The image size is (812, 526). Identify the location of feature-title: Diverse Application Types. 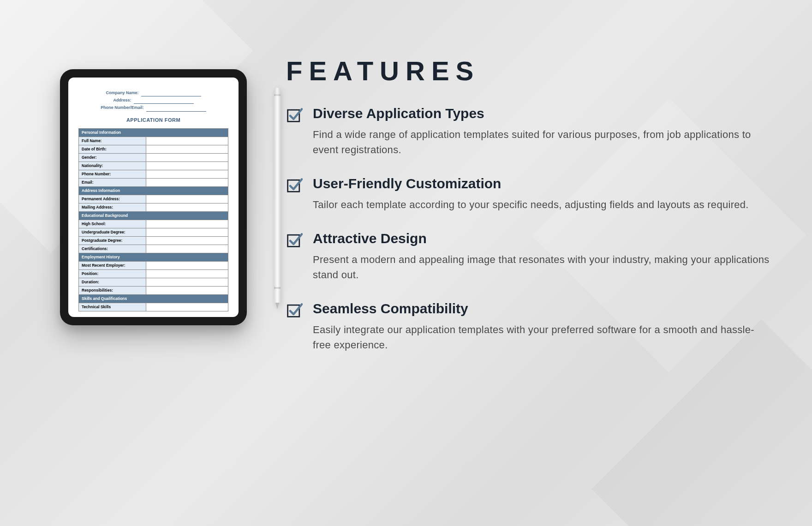
(542, 114).